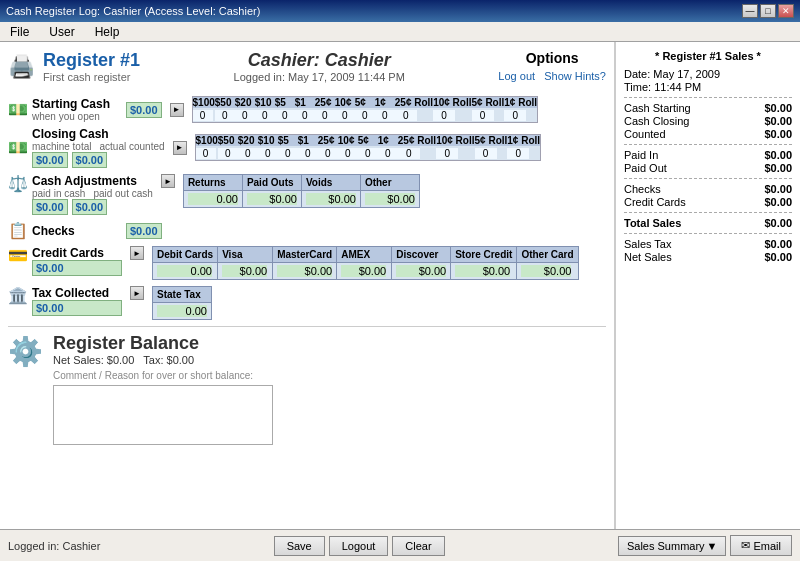 The width and height of the screenshot is (800, 561). Describe the element at coordinates (705, 546) in the screenshot. I see `status-right: Sales Summary ▼ ✉ Email` at that location.